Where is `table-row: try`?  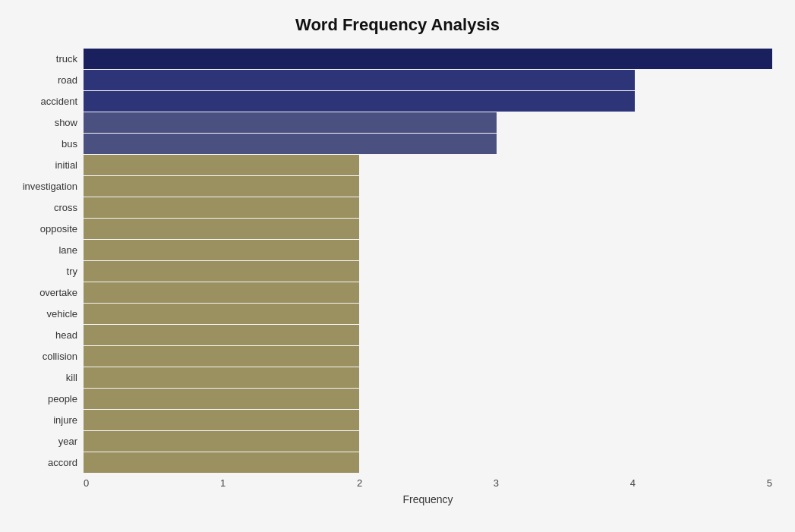
table-row: try is located at coordinates (428, 272).